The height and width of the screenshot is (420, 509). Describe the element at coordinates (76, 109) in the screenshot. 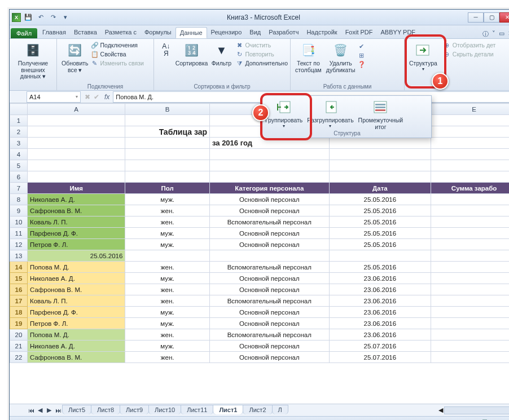

I see `column-header: A` at that location.